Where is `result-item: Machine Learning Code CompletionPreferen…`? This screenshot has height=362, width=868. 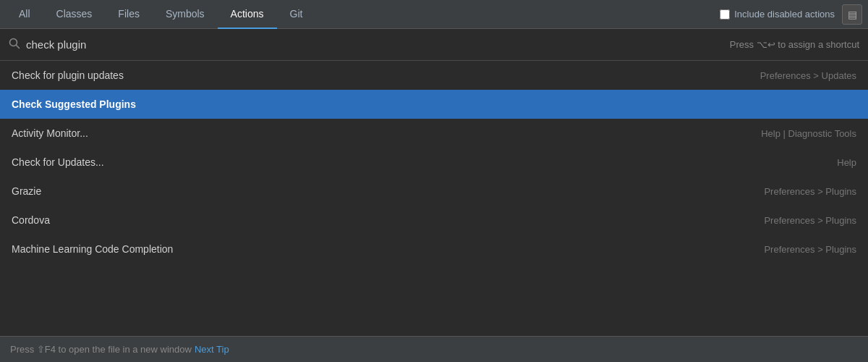
result-item: Machine Learning Code CompletionPreferen… is located at coordinates (434, 249).